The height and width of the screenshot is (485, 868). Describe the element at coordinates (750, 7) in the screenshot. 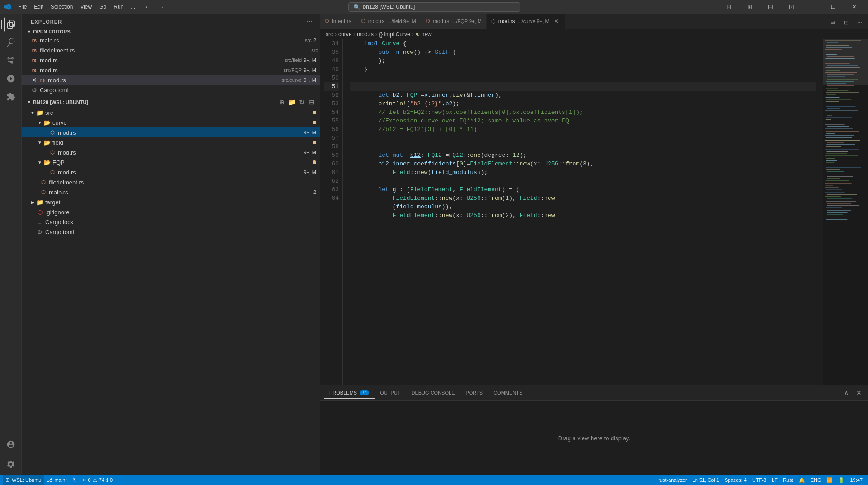

I see `layout-icon-2: ⊞` at that location.